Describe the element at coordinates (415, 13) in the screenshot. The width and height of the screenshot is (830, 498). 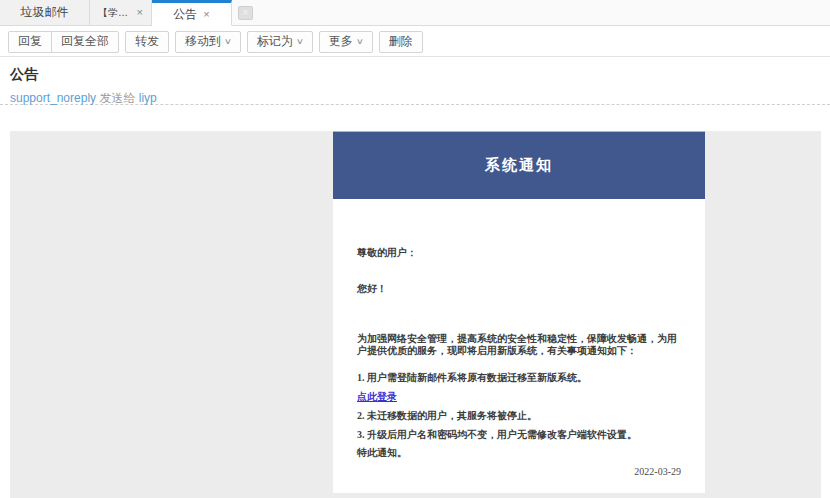
I see `tab-bar: 垃圾邮件 【学生休学... × 公告 × ×` at that location.